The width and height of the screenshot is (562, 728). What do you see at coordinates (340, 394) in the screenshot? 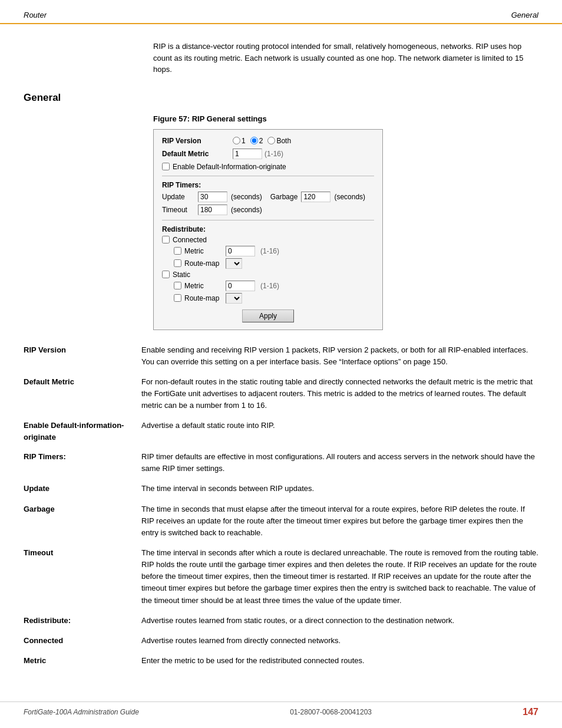
I see `def-desc: For non-default routes in the static rou…` at bounding box center [340, 394].